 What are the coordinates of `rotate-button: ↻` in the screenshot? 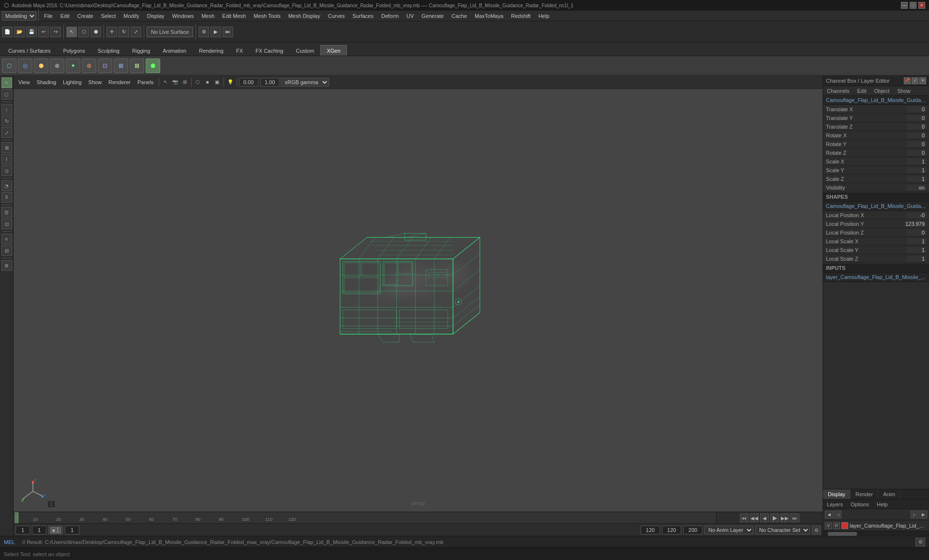 It's located at (7, 121).